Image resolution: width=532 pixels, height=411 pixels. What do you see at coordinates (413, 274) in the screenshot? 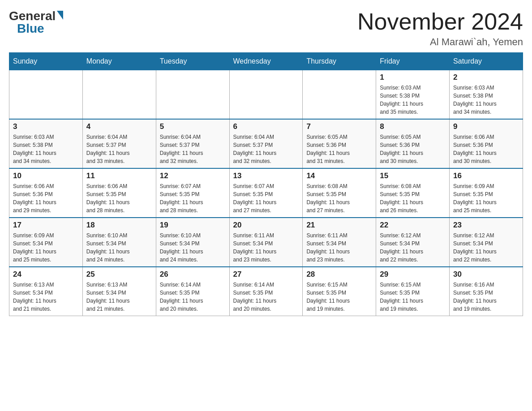
I see `day-number: 29` at bounding box center [413, 274].